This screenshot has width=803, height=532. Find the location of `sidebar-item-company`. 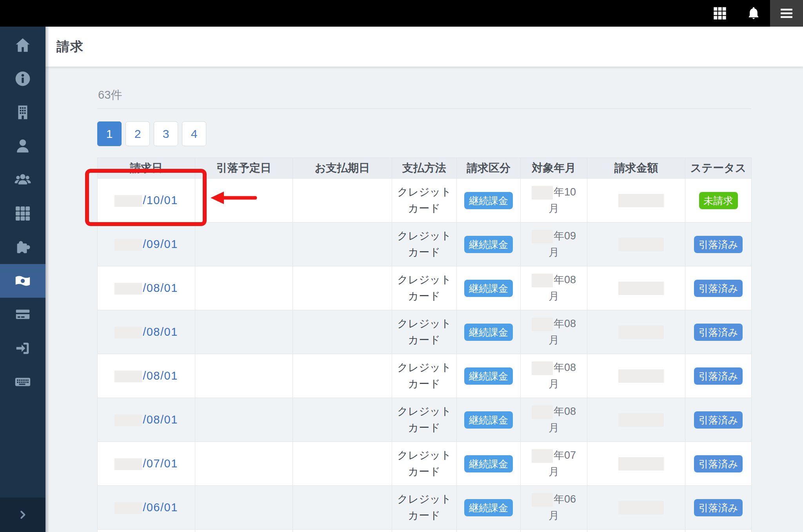

sidebar-item-company is located at coordinates (23, 112).